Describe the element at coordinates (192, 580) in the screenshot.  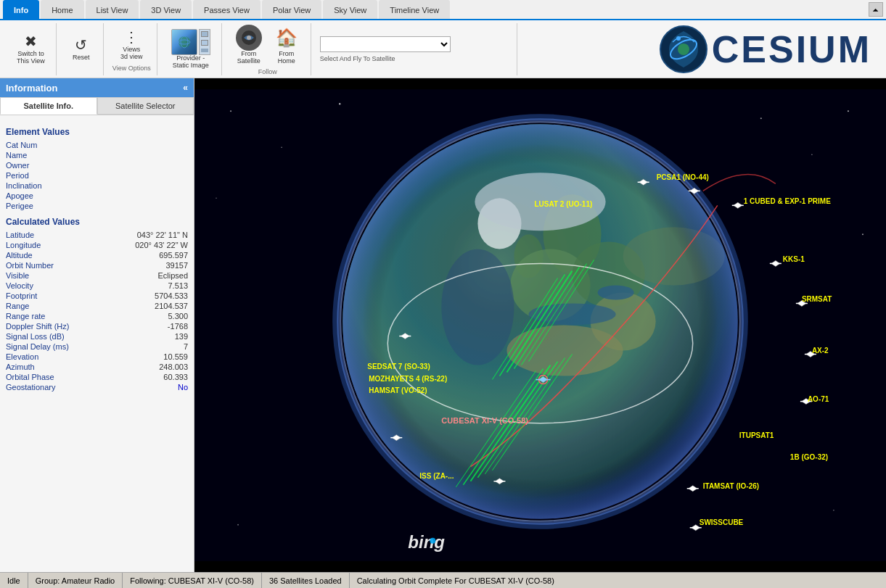
I see `status-following: Following: CUBESAT XI-V (CO-58)` at that location.